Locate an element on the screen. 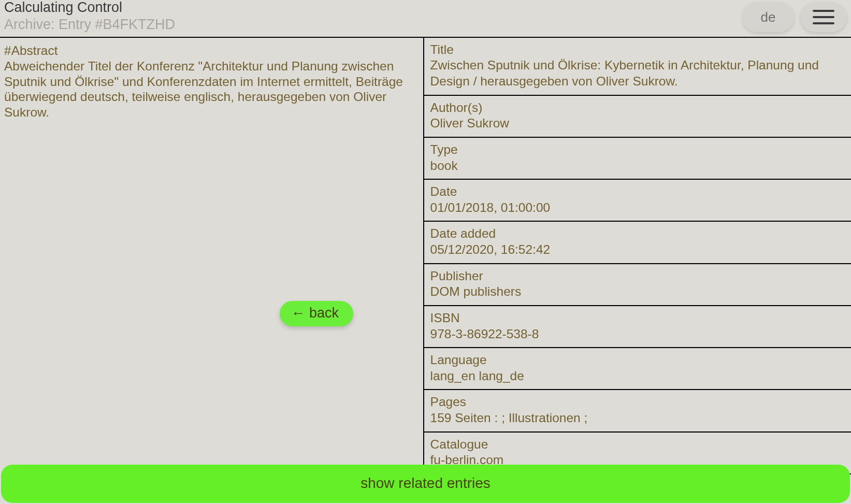 Image resolution: width=851 pixels, height=504 pixels. meta-row-publisher: Publisher DOM publishers is located at coordinates (638, 285).